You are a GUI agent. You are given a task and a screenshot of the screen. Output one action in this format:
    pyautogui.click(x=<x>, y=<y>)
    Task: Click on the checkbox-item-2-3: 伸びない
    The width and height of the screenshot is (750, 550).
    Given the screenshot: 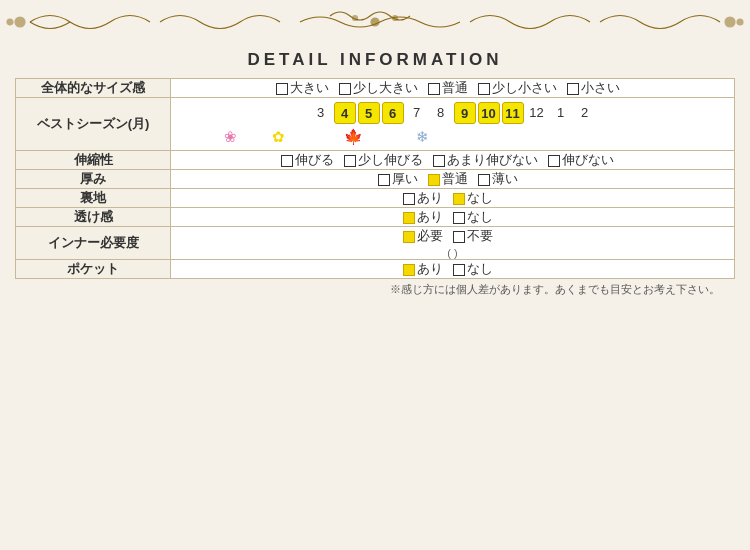 What is the action you would take?
    pyautogui.click(x=581, y=160)
    